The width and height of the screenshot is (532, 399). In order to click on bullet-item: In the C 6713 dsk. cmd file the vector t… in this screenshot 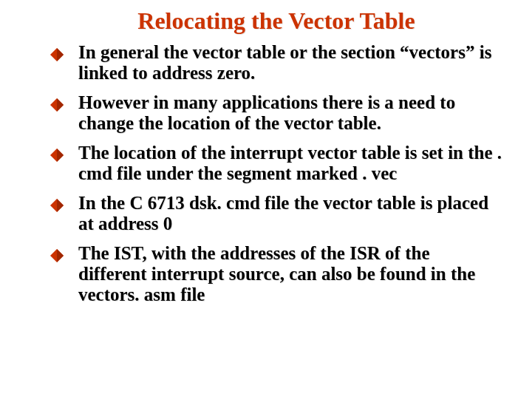, I will do `click(276, 214)`.